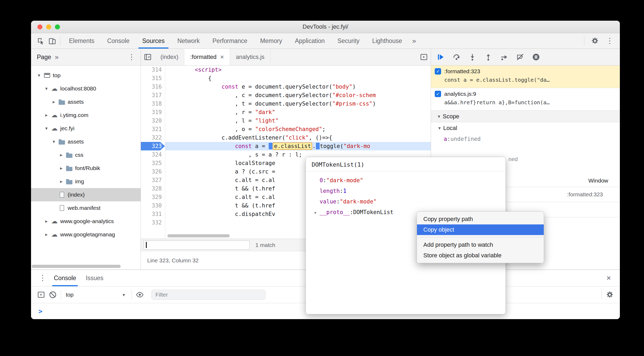  Describe the element at coordinates (41, 41) in the screenshot. I see `inspect-element-icon` at that location.